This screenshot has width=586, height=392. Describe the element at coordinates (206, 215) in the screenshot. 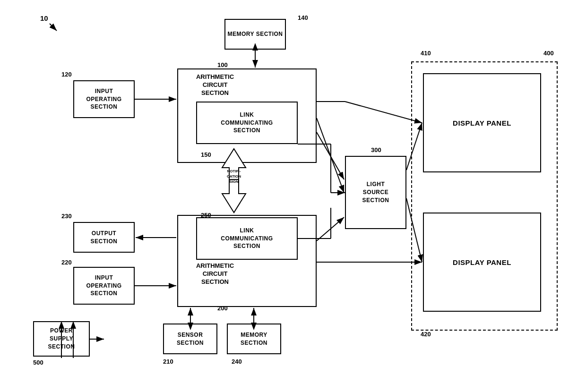

I see `ref-250: 250` at that location.